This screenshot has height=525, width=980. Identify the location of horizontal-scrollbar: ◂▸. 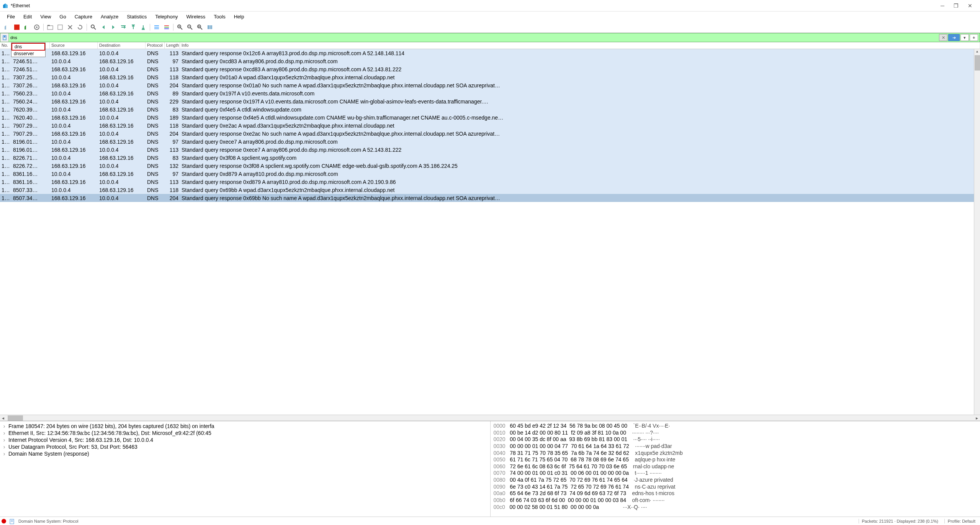
(490, 418).